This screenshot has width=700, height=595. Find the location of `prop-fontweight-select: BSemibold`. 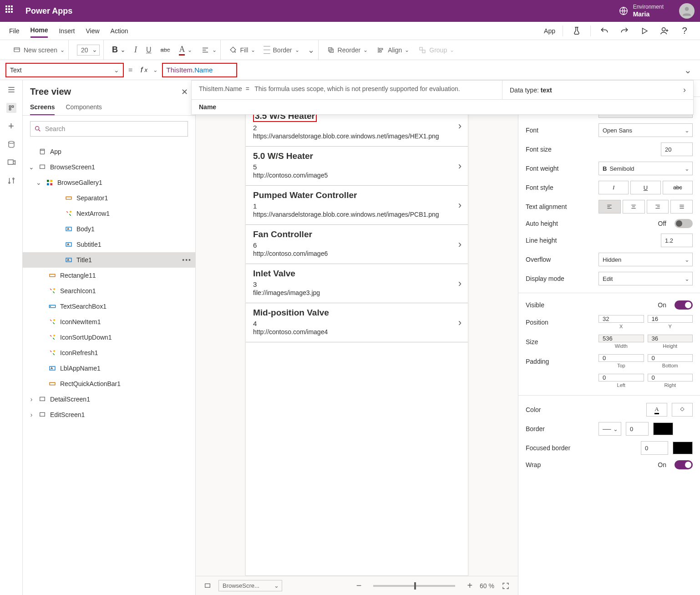

prop-fontweight-select: BSemibold is located at coordinates (645, 168).